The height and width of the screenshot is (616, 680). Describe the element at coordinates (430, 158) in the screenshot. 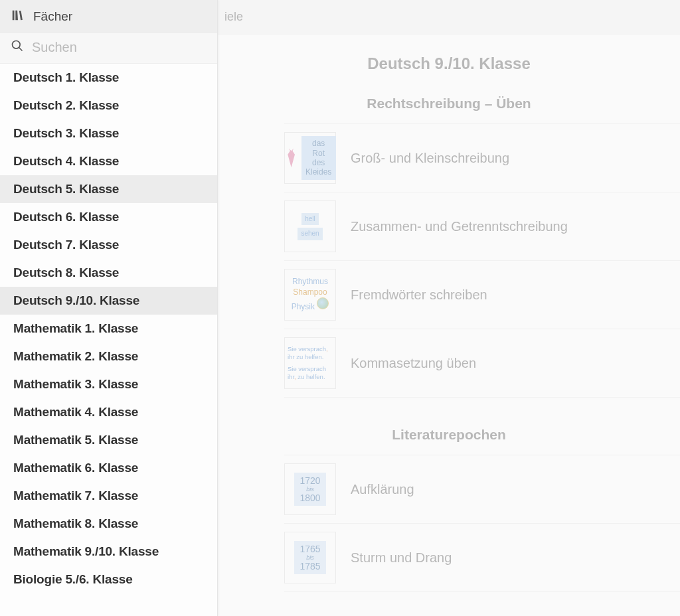

I see `item-title: Groß- und Kleinschreibung` at that location.